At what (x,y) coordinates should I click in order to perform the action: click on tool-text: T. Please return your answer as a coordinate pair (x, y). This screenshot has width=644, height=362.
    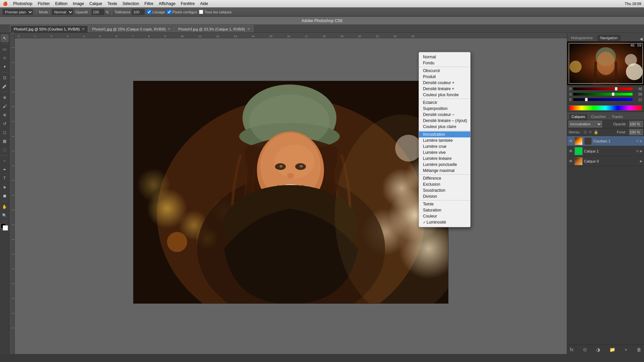
    Looking at the image, I should click on (5, 178).